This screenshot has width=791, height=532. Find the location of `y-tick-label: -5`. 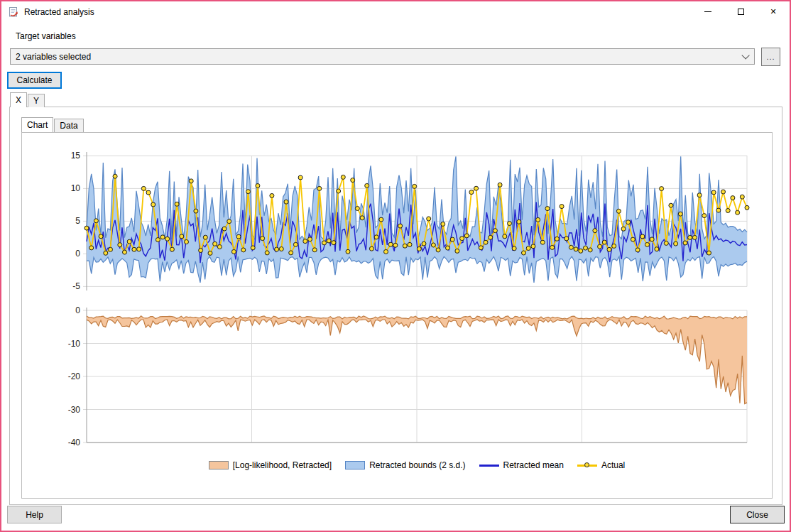

y-tick-label: -5 is located at coordinates (77, 286).